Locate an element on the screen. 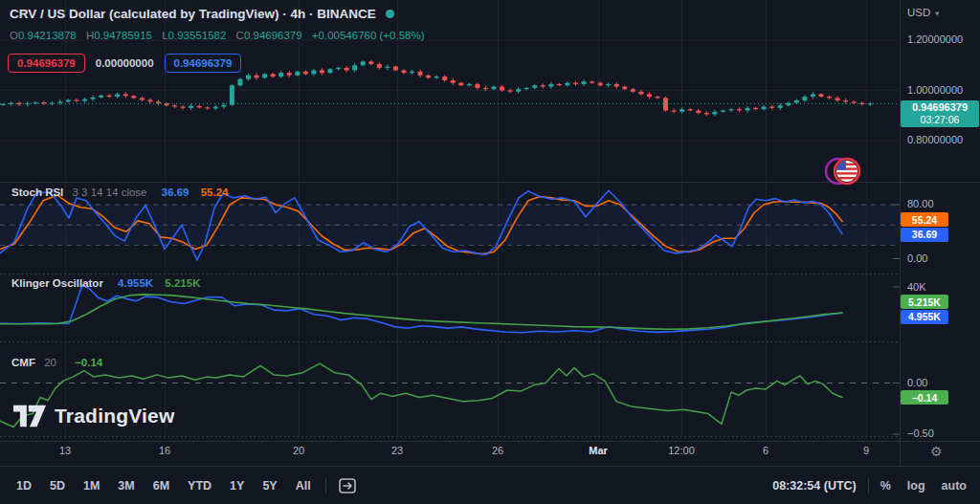 Image resolution: width=980 pixels, height=504 pixels. bottom-toolbar: 1D 5D 1M 3M 6M YTD 1Y 5Y All 08:32:54 (U… is located at coordinates (490, 486).